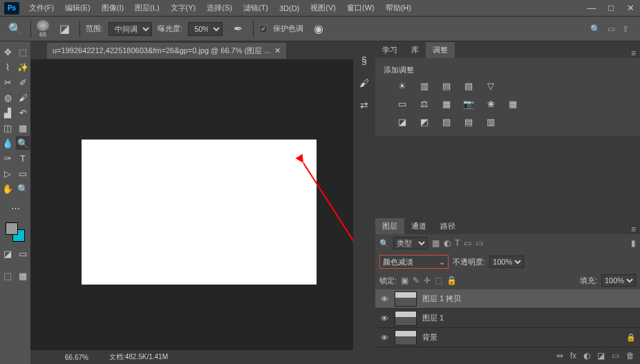 This screenshot has width=640, height=364. What do you see at coordinates (630, 8) in the screenshot?
I see `close-button: ✕` at bounding box center [630, 8].